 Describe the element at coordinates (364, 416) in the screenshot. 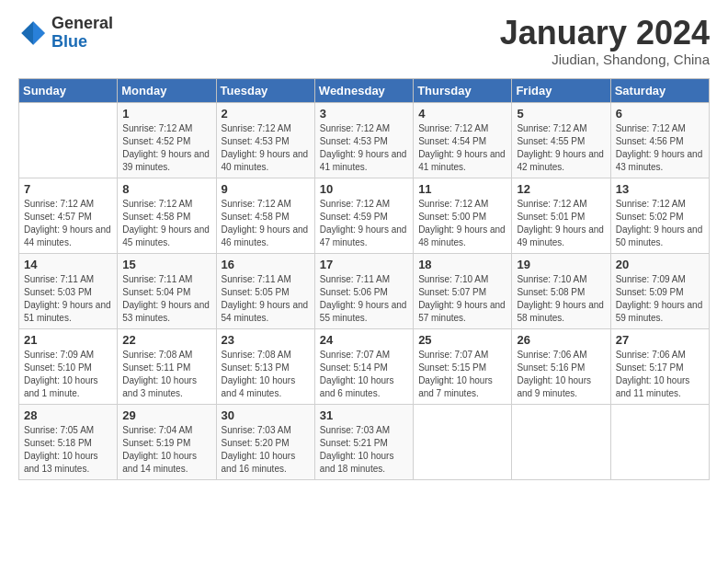

I see `day-number: 31` at that location.